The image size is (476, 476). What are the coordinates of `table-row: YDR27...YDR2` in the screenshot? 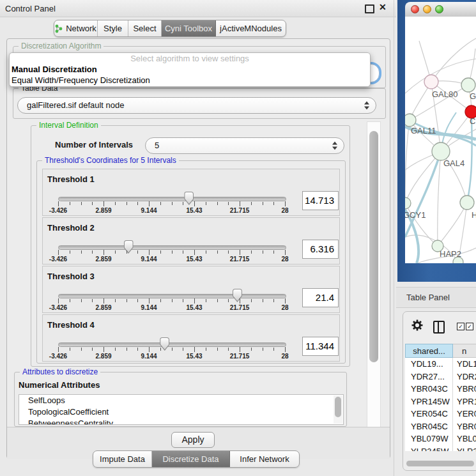 It's located at (441, 377).